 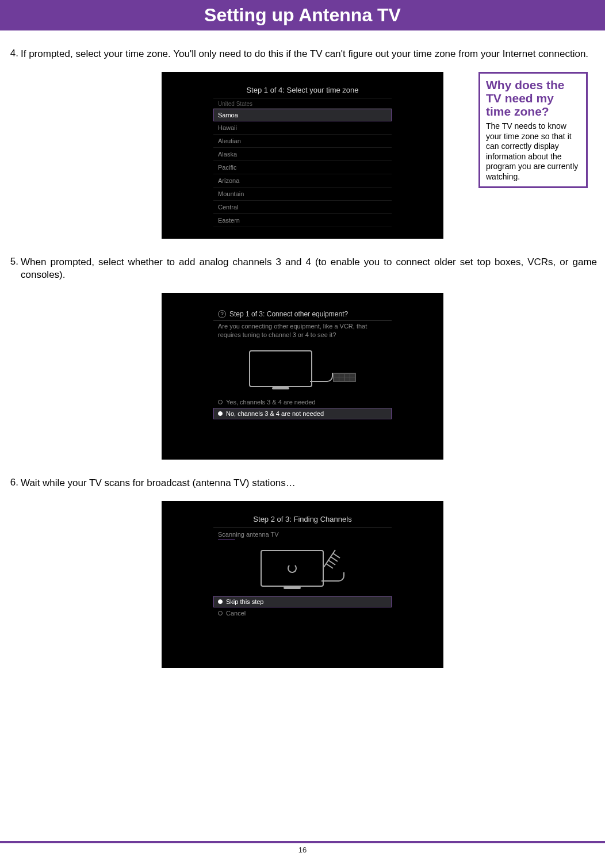 I want to click on tv-illustration, so click(x=302, y=369).